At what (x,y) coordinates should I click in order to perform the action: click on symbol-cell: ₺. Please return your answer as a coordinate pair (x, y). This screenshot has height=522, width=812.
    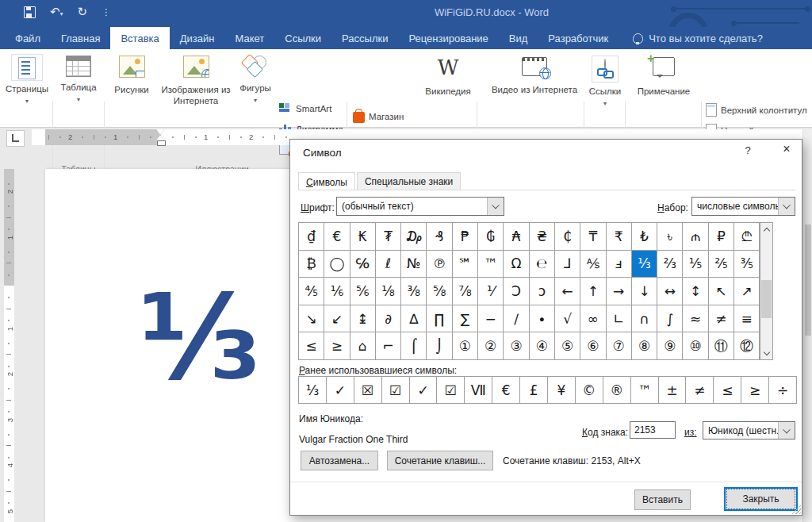
    Looking at the image, I should click on (645, 236).